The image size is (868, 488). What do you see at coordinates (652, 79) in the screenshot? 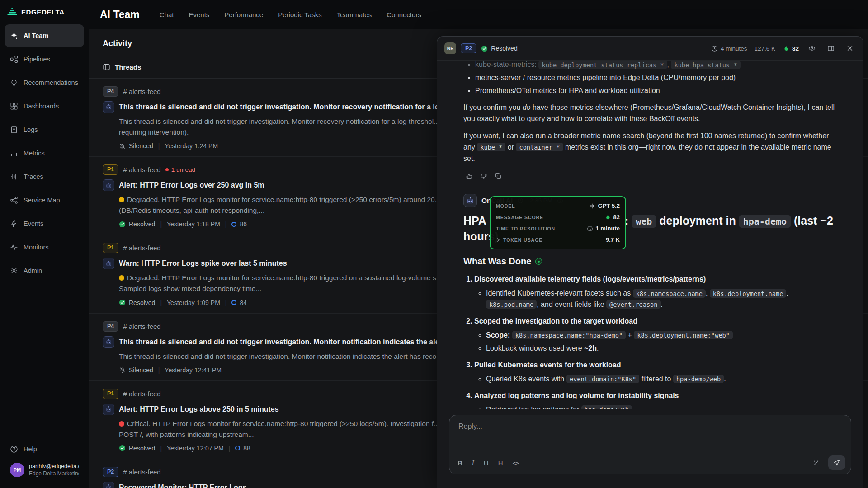
I see `assistant-bullet-list: kube-state-metrics: kube_deployment_stat…` at bounding box center [652, 79].